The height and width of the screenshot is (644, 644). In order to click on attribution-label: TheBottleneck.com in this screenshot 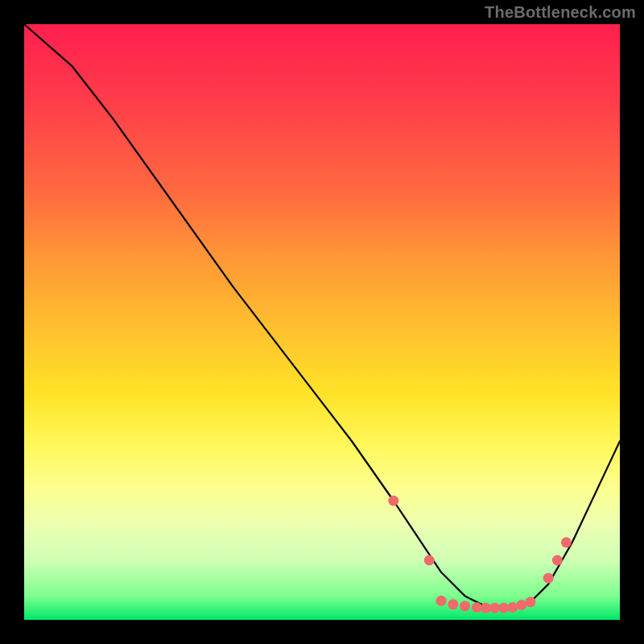, I will do `click(560, 13)`.